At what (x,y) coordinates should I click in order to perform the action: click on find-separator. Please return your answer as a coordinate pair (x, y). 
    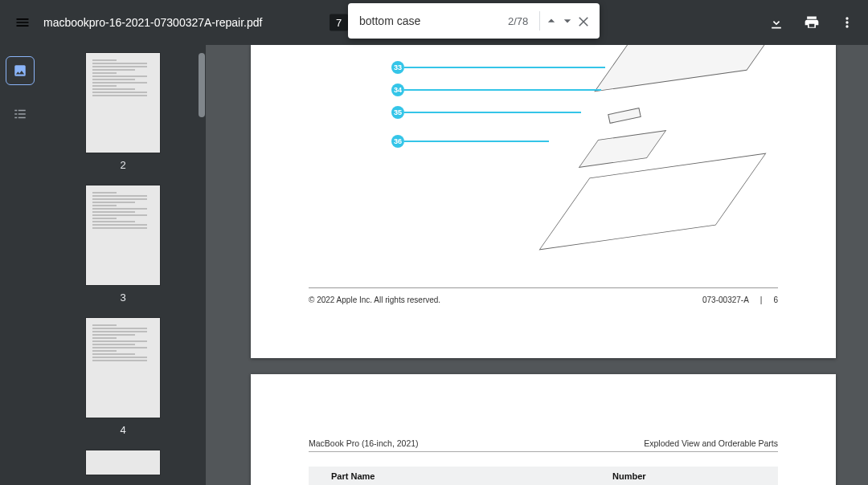
    Looking at the image, I should click on (540, 21).